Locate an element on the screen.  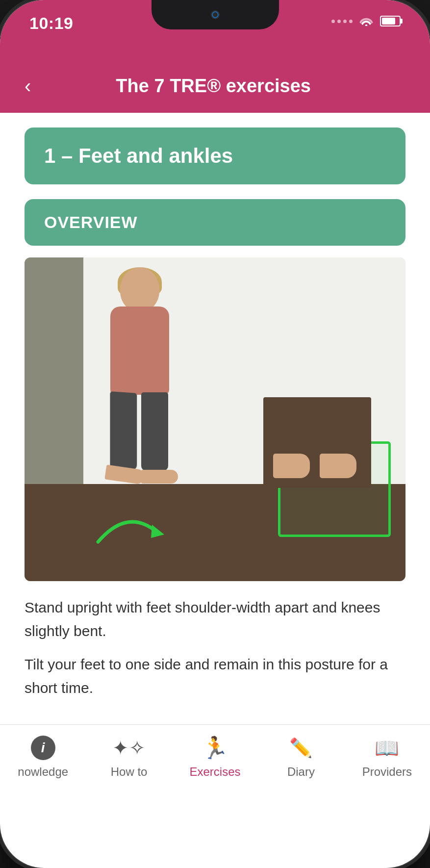
notch is located at coordinates (215, 15).